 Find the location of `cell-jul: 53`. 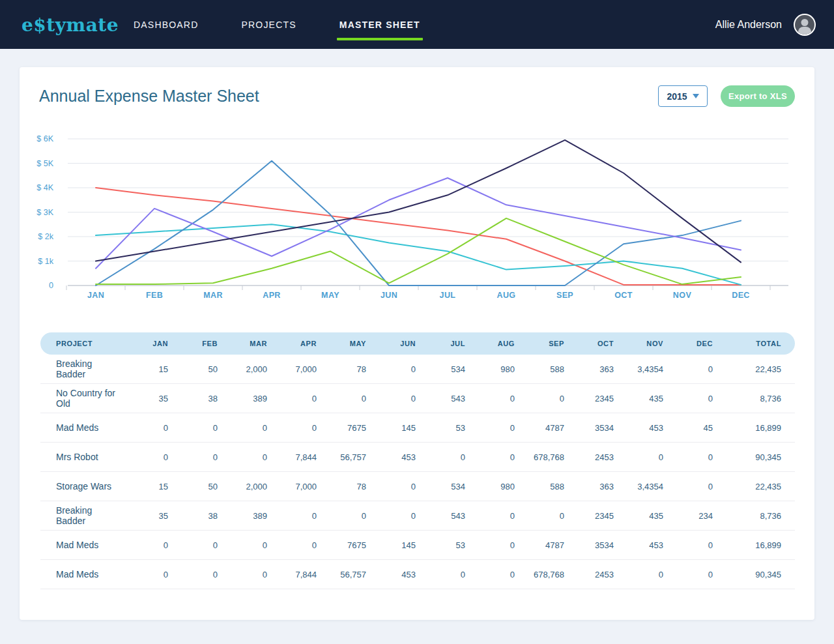

cell-jul: 53 is located at coordinates (440, 545).